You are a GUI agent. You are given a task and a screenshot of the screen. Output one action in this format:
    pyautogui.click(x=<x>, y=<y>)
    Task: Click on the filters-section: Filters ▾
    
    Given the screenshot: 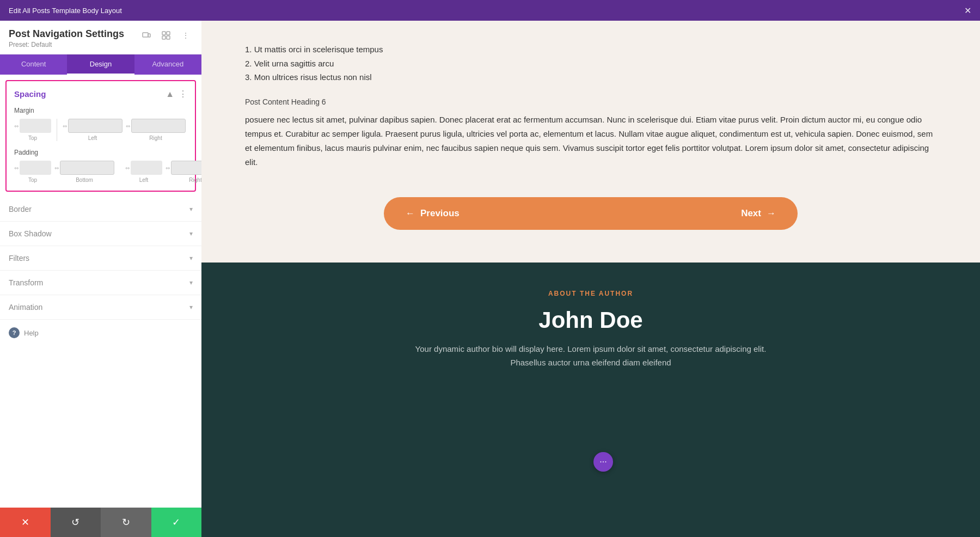 What is the action you would take?
    pyautogui.click(x=101, y=258)
    